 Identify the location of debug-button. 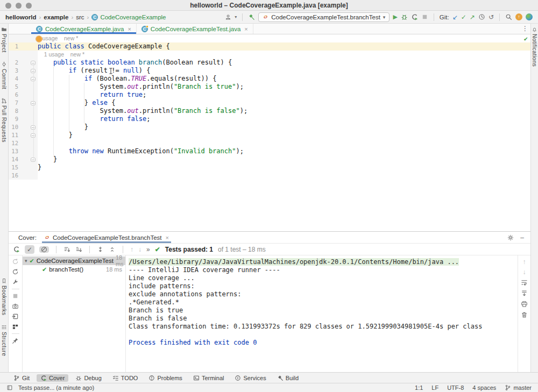
(405, 17).